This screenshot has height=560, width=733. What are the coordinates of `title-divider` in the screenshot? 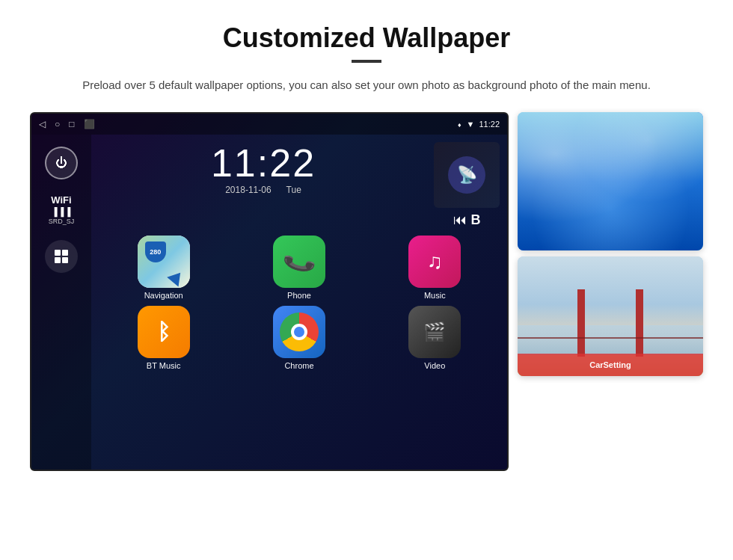 It's located at (366, 61).